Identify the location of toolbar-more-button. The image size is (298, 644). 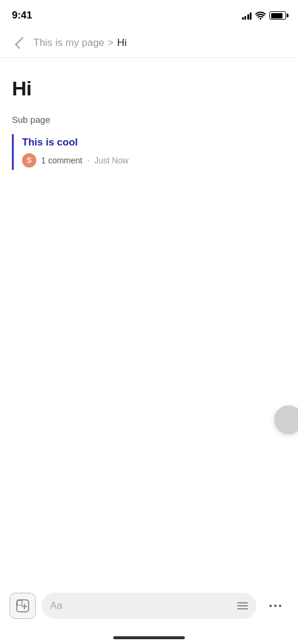
(275, 606).